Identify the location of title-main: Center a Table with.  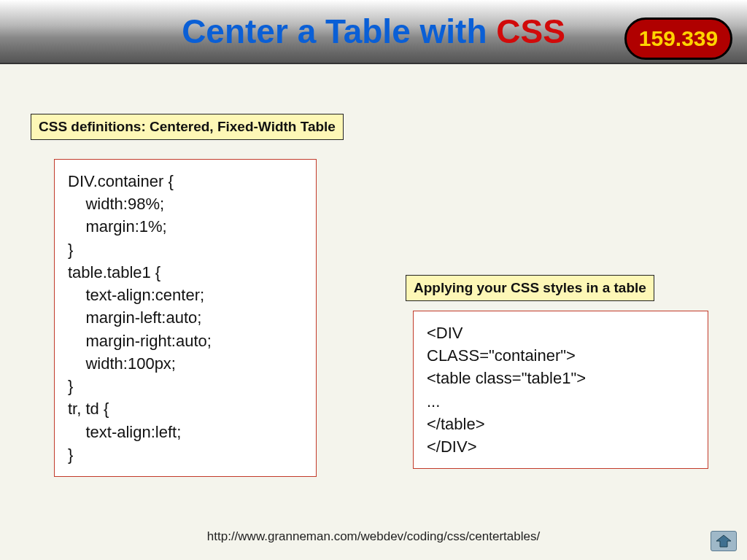
(338, 31).